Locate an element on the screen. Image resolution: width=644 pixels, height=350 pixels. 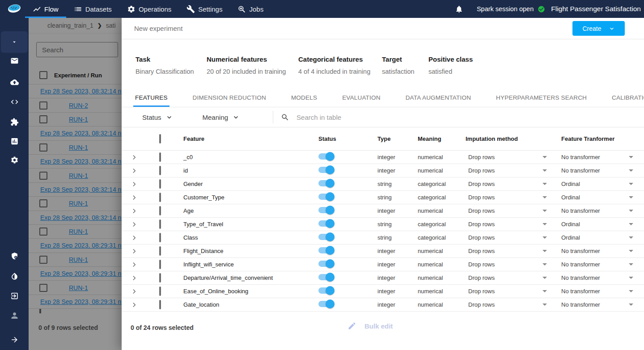
nav-tab-flow: Flow is located at coordinates (46, 9).